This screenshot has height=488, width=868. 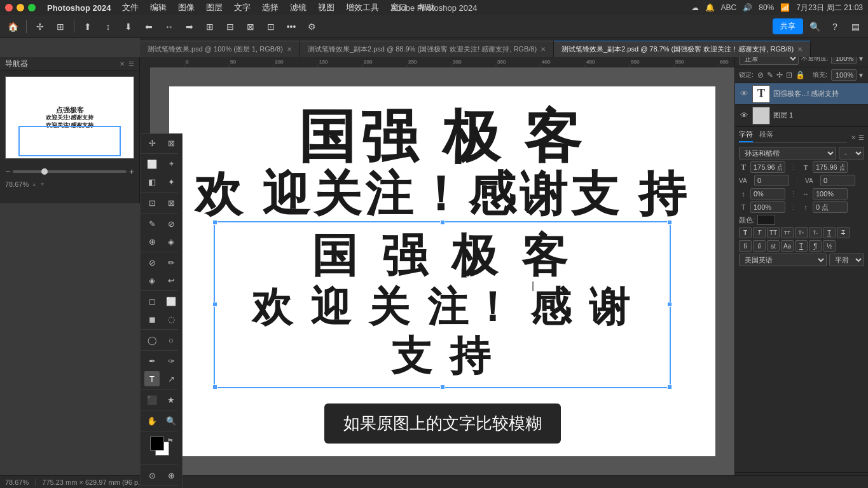 I want to click on handle-tl, so click(x=215, y=222).